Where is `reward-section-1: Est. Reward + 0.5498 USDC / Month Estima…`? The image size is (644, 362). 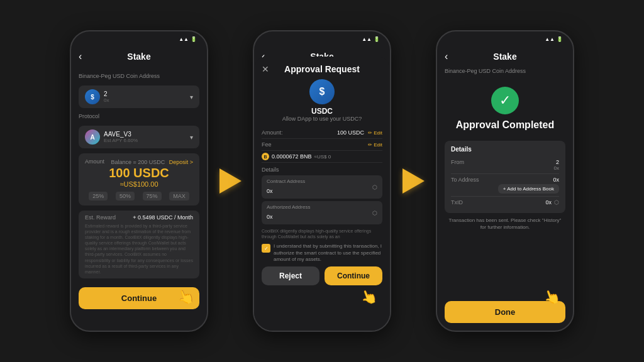
reward-section-1: Est. Reward + 0.5498 USDC / Month Estima… is located at coordinates (139, 244).